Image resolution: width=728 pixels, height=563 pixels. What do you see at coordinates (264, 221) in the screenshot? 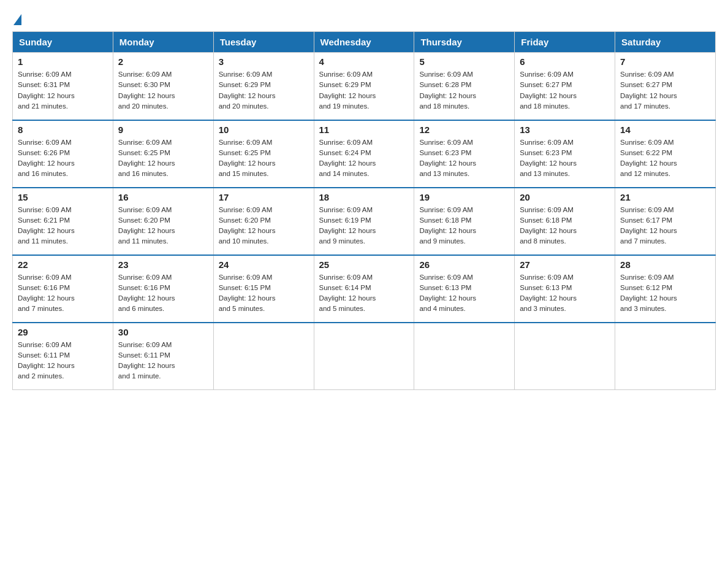
I see `calendar-cell: 17Sunrise: 6:09 AMSunset: 6:20 PMDayligh…` at bounding box center [264, 221].